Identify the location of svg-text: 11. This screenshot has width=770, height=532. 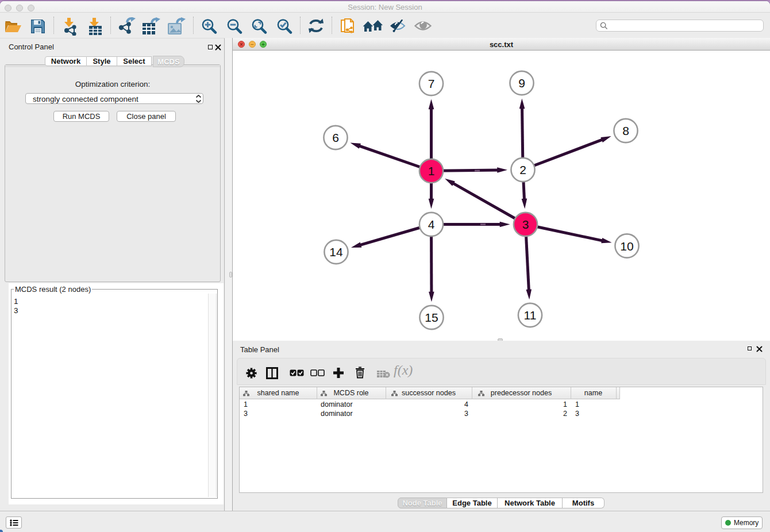
(530, 315).